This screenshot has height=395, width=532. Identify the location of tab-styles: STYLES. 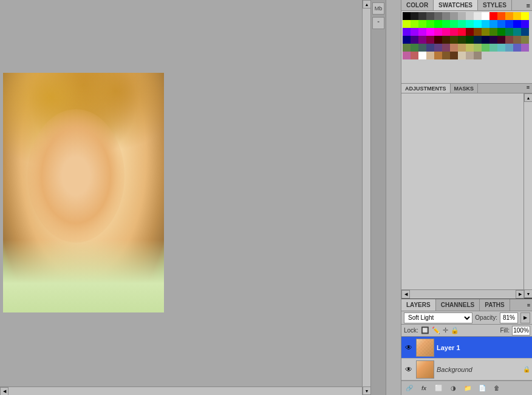
(495, 5).